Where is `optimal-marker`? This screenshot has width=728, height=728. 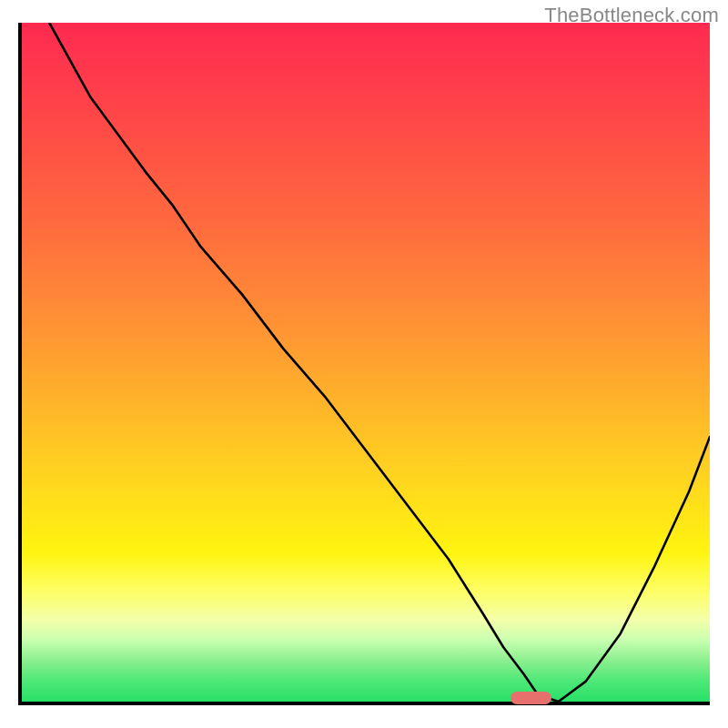
optimal-marker is located at coordinates (531, 698).